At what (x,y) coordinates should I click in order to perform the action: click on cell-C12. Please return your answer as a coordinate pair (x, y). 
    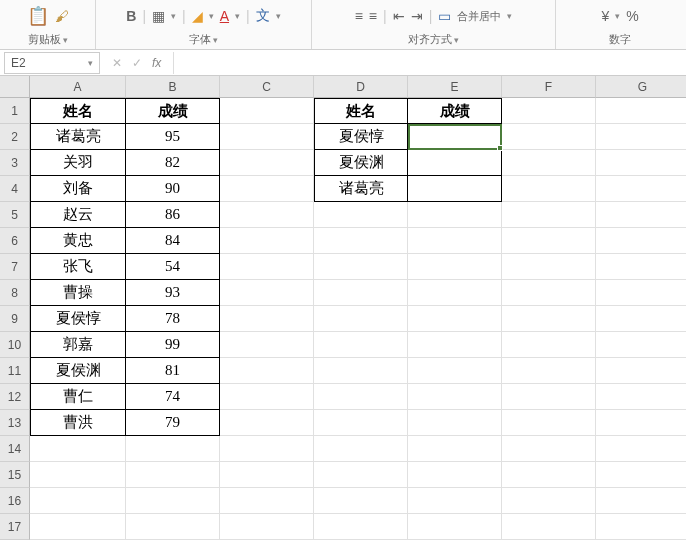
    Looking at the image, I should click on (267, 397).